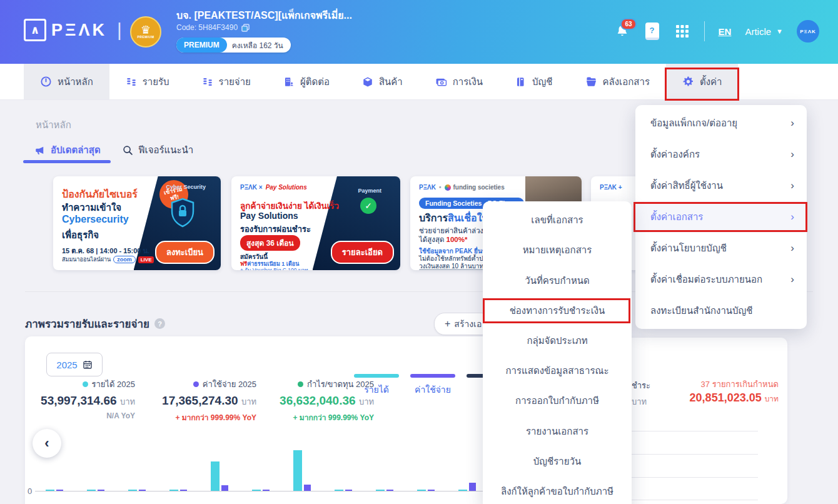  Describe the element at coordinates (721, 154) in the screenshot. I see `menu-item-org-settings: ตั้งค่าองค์กร›` at that location.